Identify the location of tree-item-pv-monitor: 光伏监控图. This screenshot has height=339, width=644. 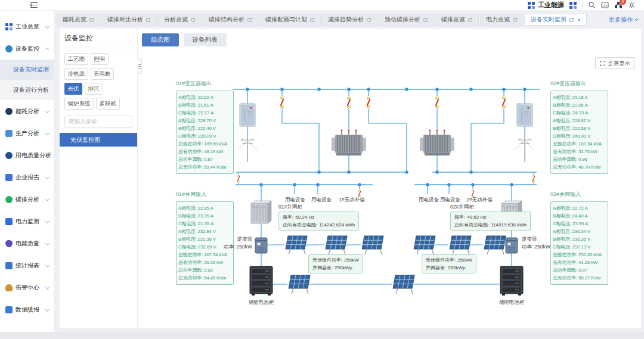
(98, 139).